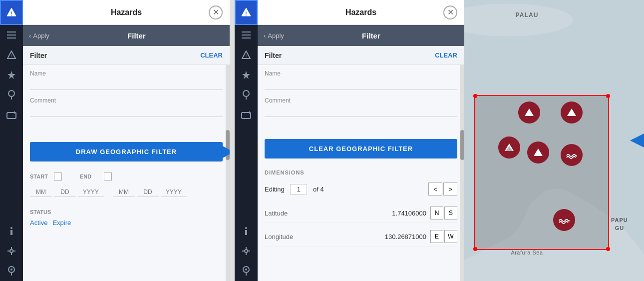  What do you see at coordinates (361, 12) in the screenshot?
I see `right-panel-title: Hazards` at bounding box center [361, 12].